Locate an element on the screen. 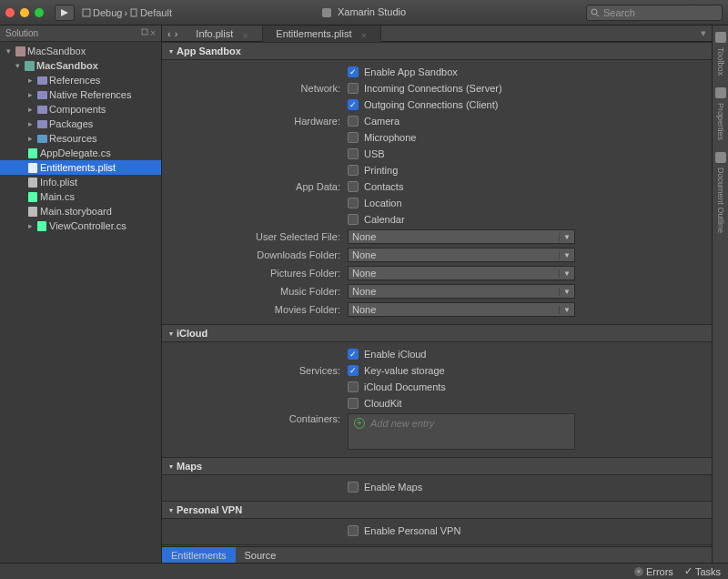 The image size is (728, 579). entitlements-view-tab: Entitlements is located at coordinates (198, 555).